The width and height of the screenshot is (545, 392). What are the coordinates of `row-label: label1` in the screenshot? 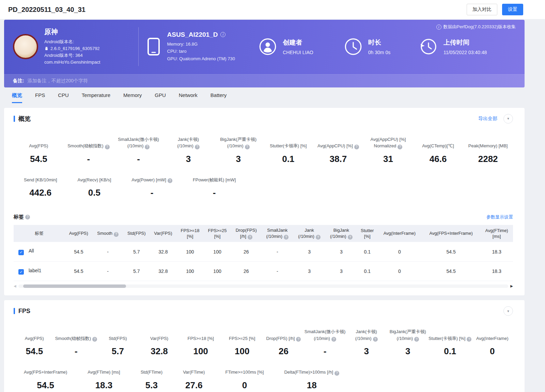 It's located at (35, 271).